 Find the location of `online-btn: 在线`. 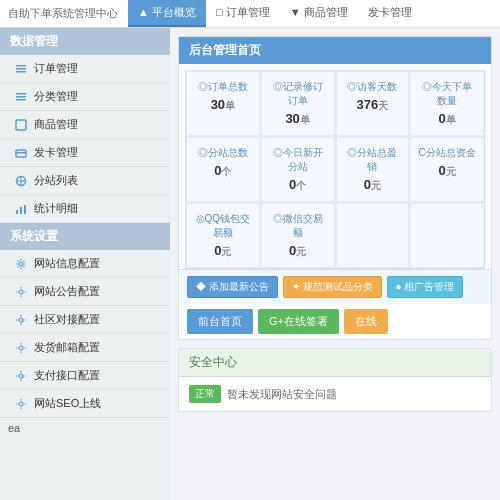

online-btn: 在线 is located at coordinates (366, 322).